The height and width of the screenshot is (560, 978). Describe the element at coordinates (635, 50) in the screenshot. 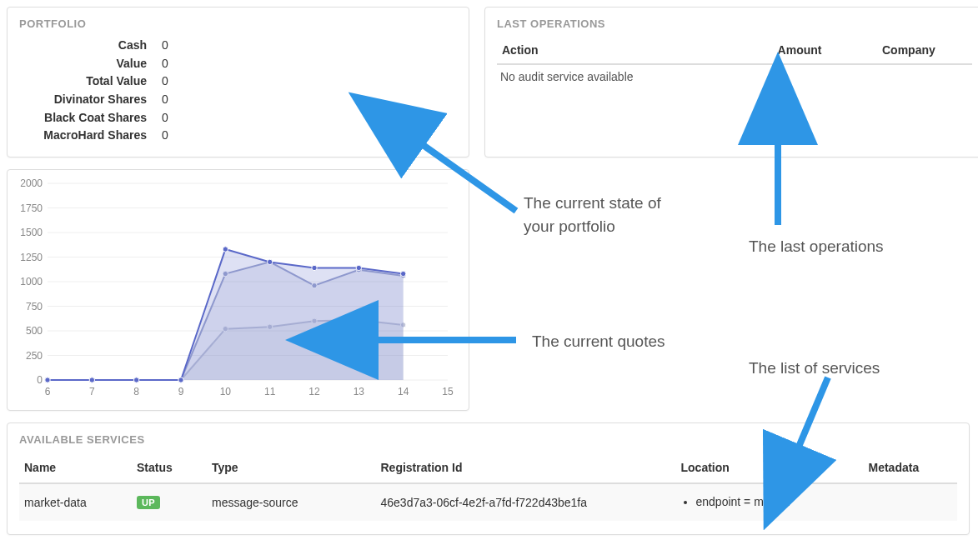

I see `operations-col-action: Action` at that location.